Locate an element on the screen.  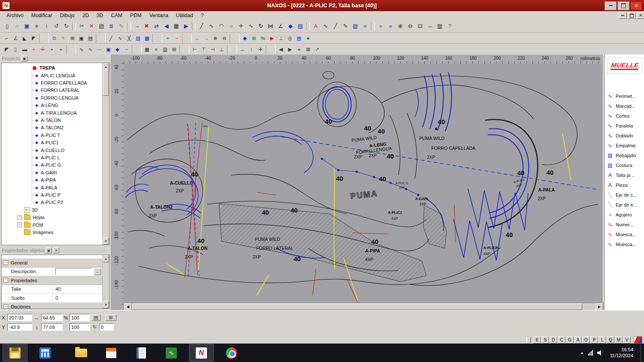
tree-item-piece: ◆A-PLIC P is located at coordinates (52, 195).